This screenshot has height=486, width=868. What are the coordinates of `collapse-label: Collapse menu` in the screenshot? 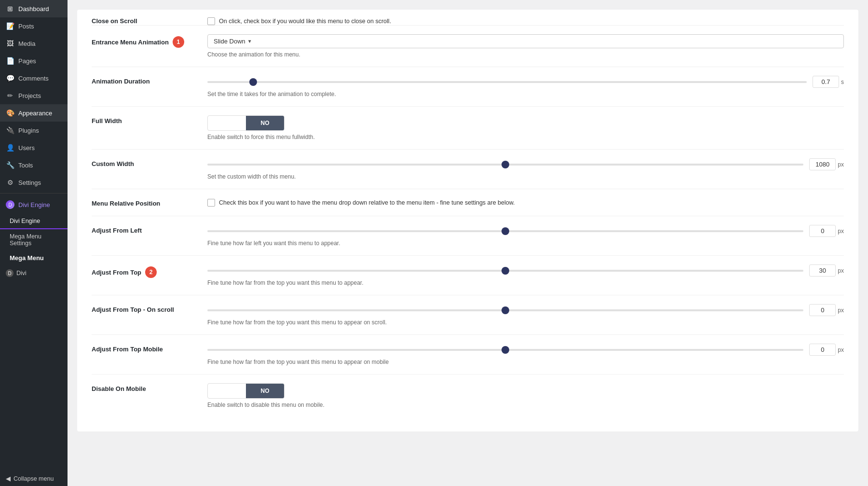 It's located at (34, 479).